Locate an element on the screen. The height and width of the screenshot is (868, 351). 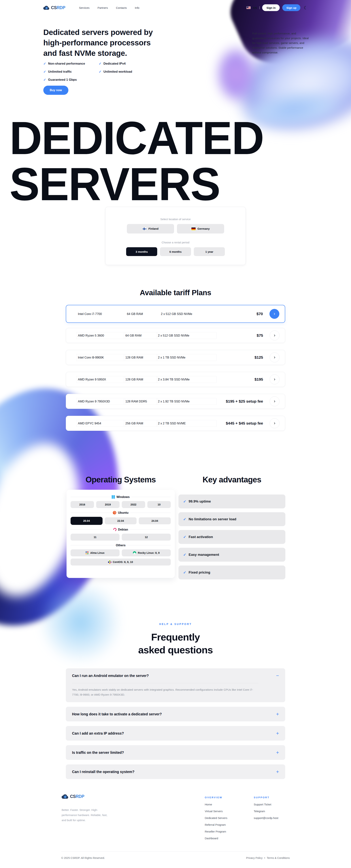
period-3-months-button: 3 months is located at coordinates (142, 252).